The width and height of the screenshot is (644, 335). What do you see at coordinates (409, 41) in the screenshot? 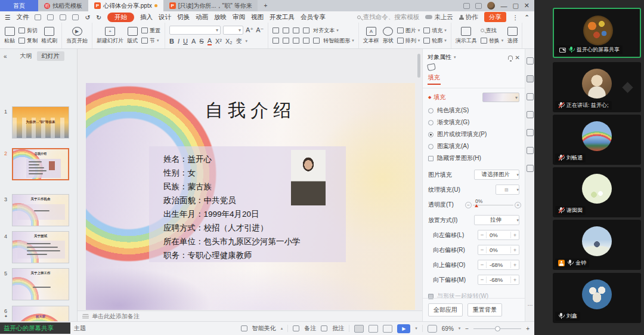
I see `arrange-button: 排列▾` at bounding box center [409, 41].